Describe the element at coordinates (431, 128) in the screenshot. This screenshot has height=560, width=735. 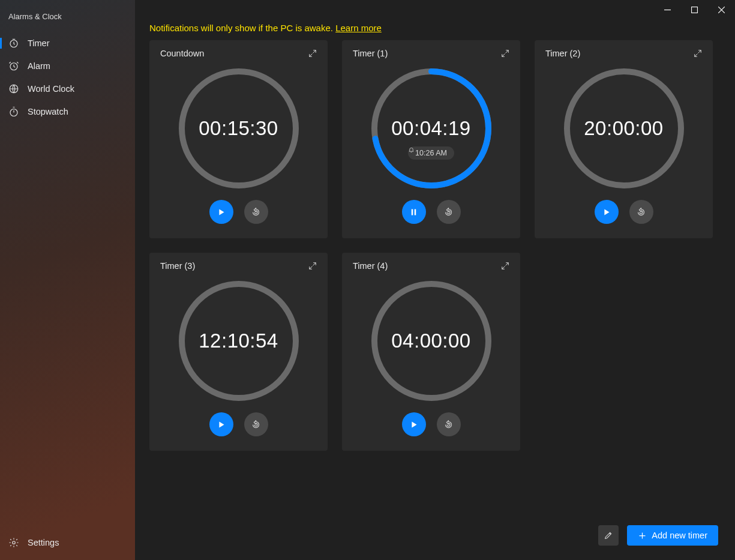
I see `timer-time: 00:04:19` at that location.